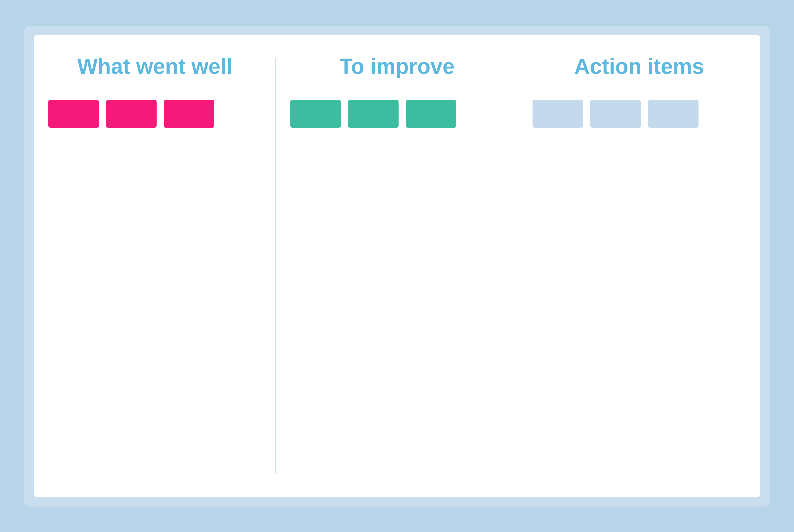 The height and width of the screenshot is (532, 794). What do you see at coordinates (131, 114) in the screenshot?
I see `cards-row-pink` at bounding box center [131, 114].